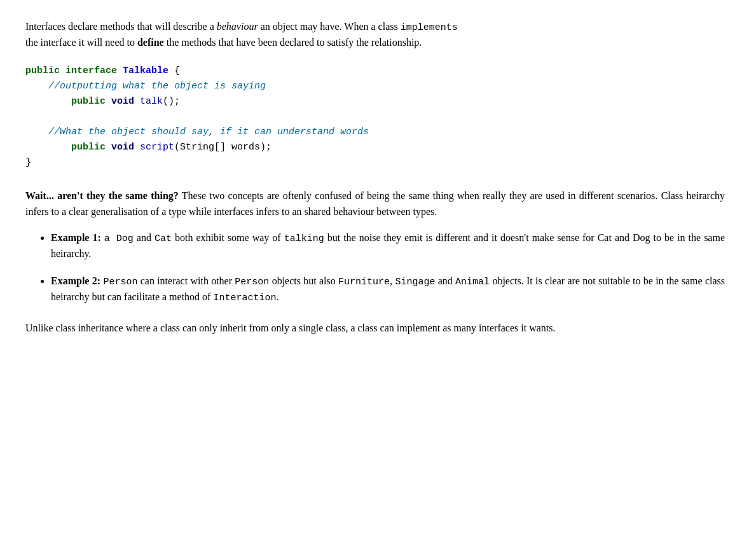 The image size is (756, 533). What do you see at coordinates (119, 239) in the screenshot?
I see `example-1-code1: a Dog` at bounding box center [119, 239].